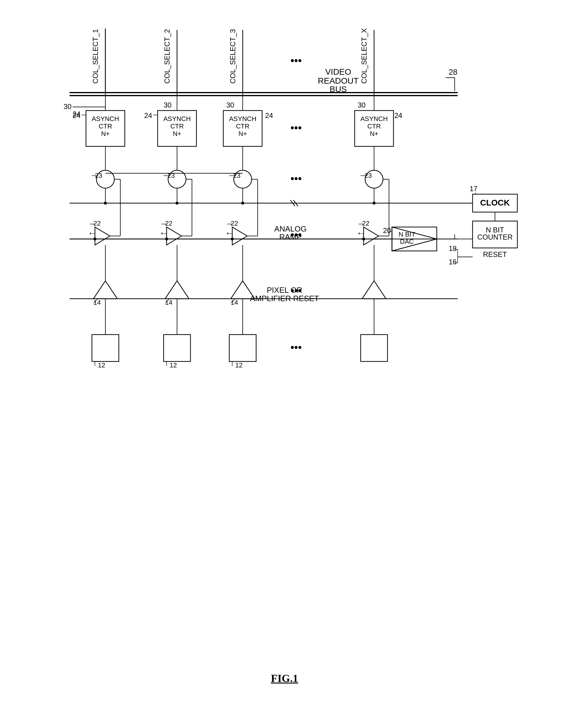 This screenshot has width=569, height=728. I want to click on ref-17: 17, so click(474, 189).